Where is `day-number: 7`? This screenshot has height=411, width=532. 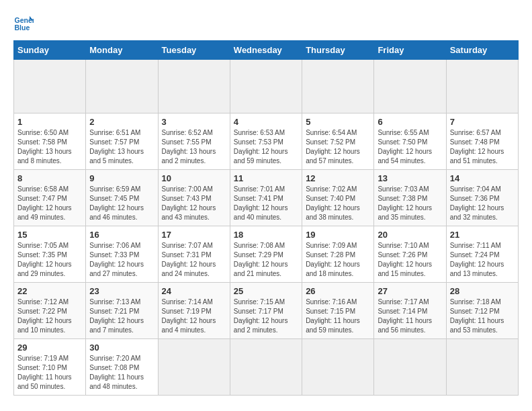 day-number: 7 is located at coordinates (482, 122).